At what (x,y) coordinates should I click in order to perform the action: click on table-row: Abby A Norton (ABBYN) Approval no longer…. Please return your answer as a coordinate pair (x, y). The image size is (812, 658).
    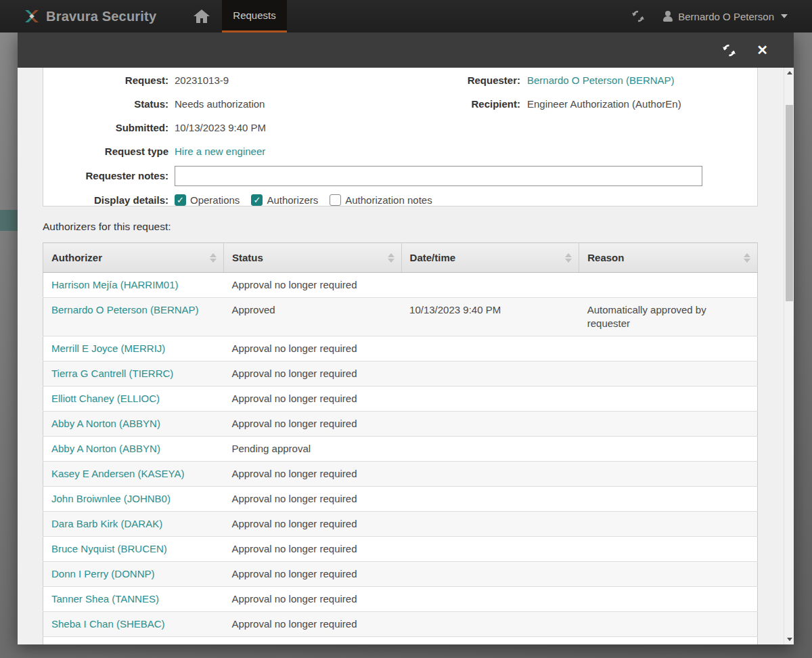
    Looking at the image, I should click on (401, 424).